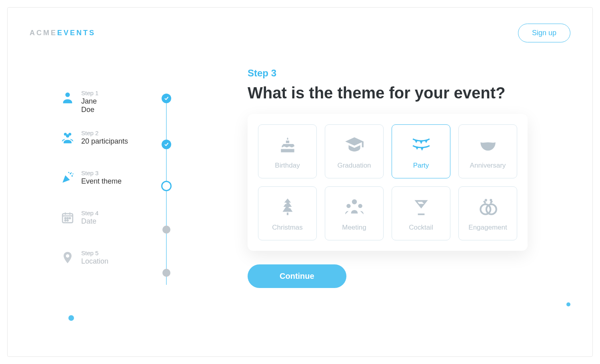 Image resolution: width=600 pixels, height=364 pixels. I want to click on theme-label: Cocktail, so click(421, 228).